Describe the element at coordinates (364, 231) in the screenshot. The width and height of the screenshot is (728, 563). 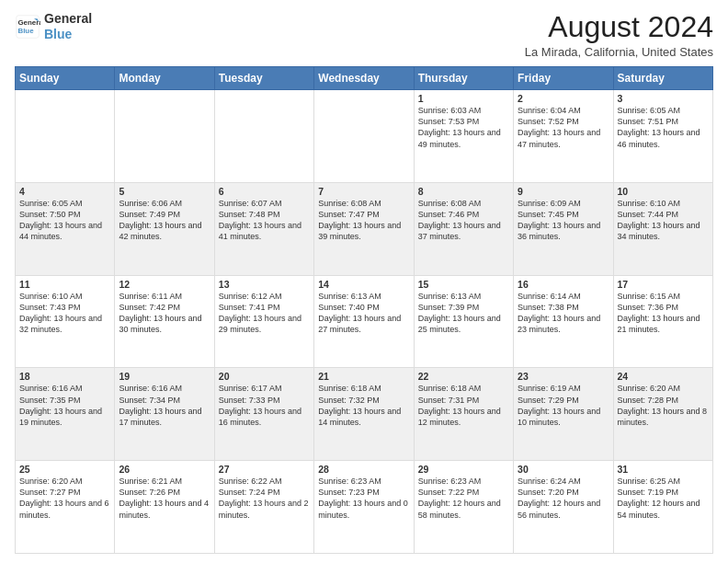
I see `daylight-text: Daylight: 13 hours and 39 minutes.` at that location.